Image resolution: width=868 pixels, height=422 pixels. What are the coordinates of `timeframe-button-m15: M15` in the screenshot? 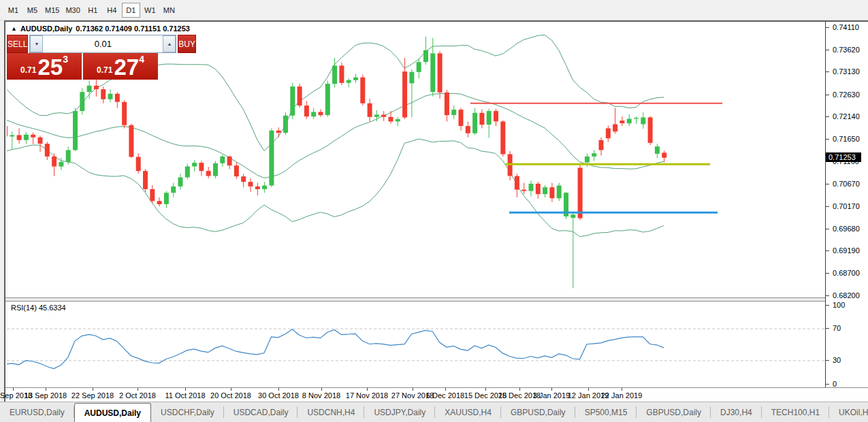 It's located at (52, 10).